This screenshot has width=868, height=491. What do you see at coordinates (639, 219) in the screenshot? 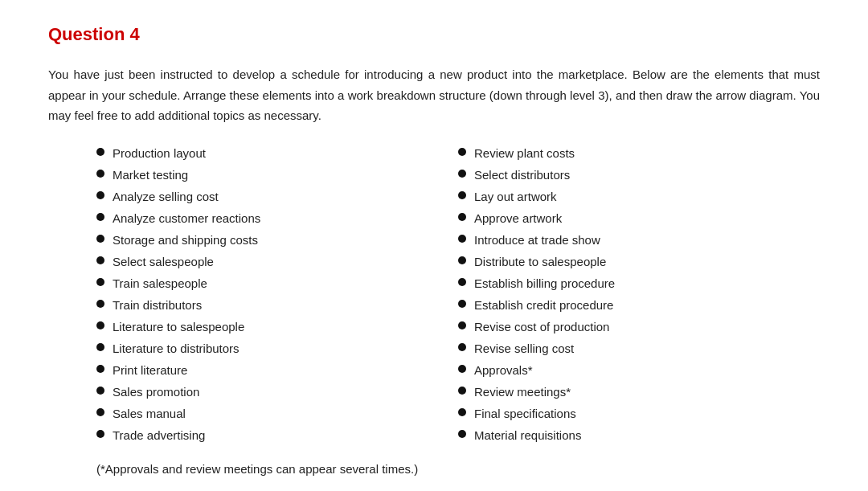
I see `list-item: Approve artwork` at bounding box center [639, 219].